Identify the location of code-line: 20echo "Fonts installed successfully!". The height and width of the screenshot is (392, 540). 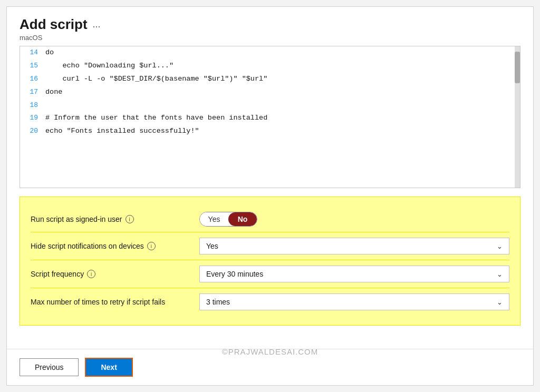
(270, 132).